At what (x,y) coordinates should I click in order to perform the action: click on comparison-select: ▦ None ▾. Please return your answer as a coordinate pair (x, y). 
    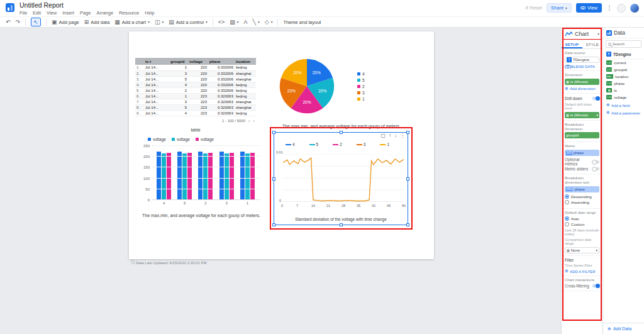
    Looking at the image, I should click on (582, 250).